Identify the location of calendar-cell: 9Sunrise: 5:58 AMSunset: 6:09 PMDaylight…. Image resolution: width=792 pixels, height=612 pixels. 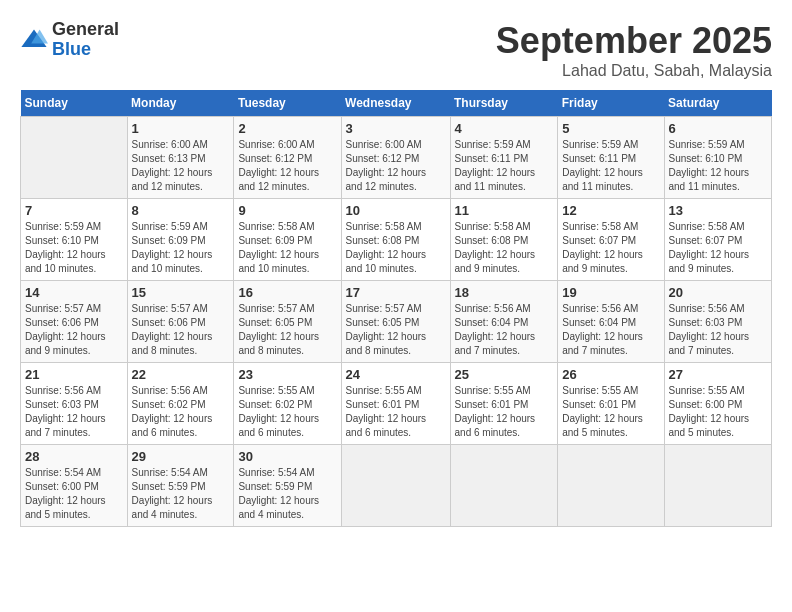
(288, 240).